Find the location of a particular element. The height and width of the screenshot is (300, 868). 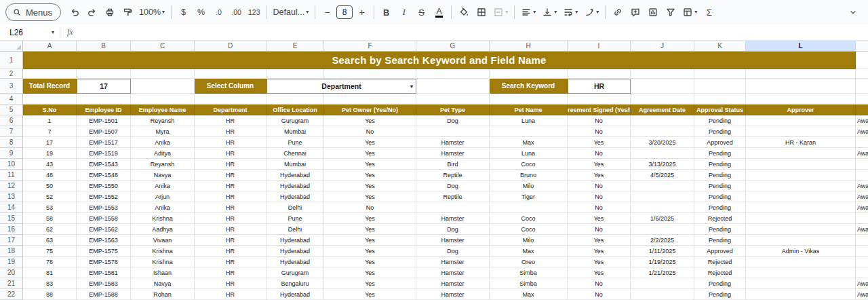

table-header-0: S.No is located at coordinates (50, 110).